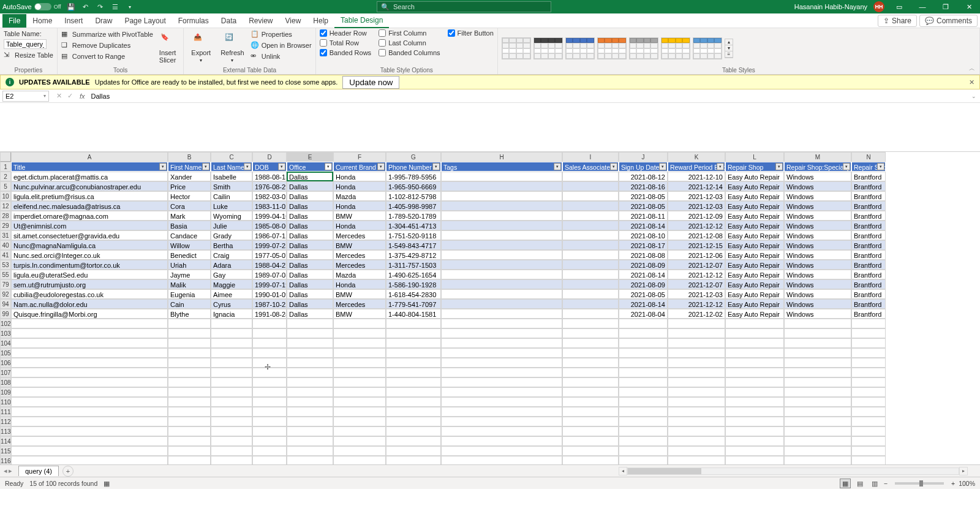 The height and width of the screenshot is (530, 980). What do you see at coordinates (643, 157) in the screenshot?
I see `col-header-J: J` at bounding box center [643, 157].